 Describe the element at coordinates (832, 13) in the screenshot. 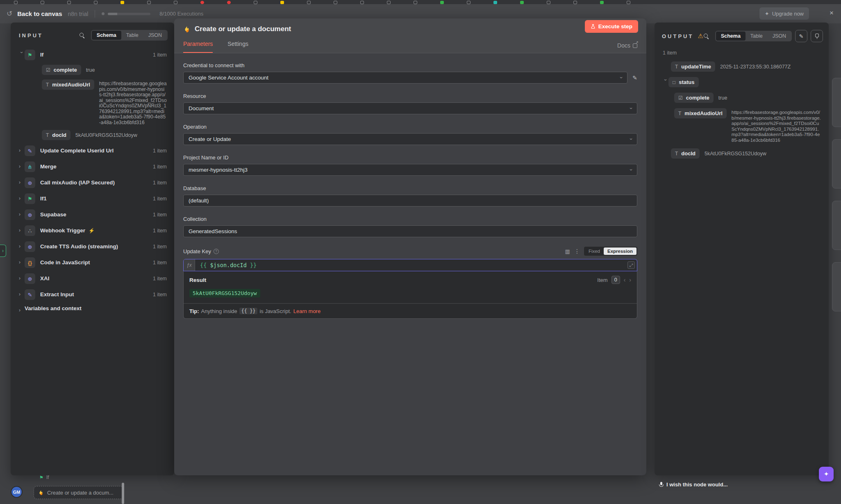

I see `close-icon: ×` at that location.